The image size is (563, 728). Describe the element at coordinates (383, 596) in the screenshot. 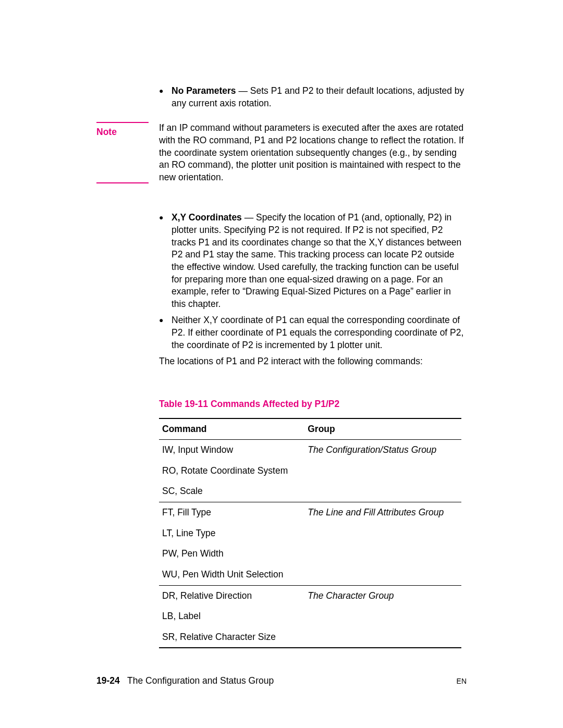

I see `cell-group: The Character Group` at that location.